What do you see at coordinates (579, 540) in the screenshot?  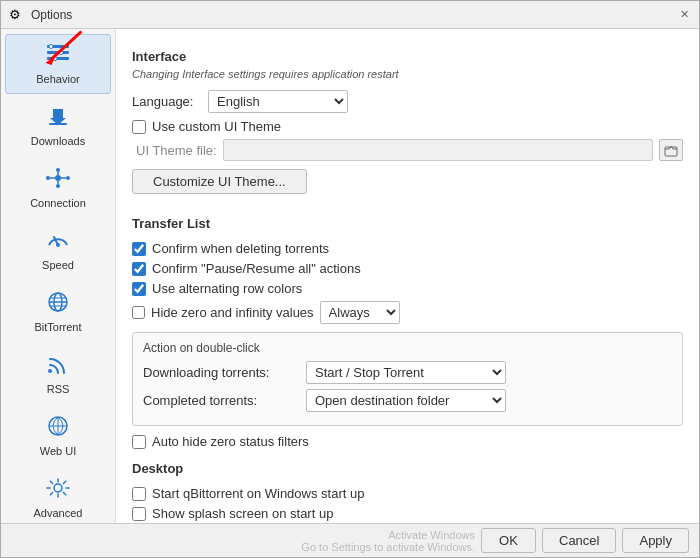 I see `cancel-button: Cancel` at bounding box center [579, 540].